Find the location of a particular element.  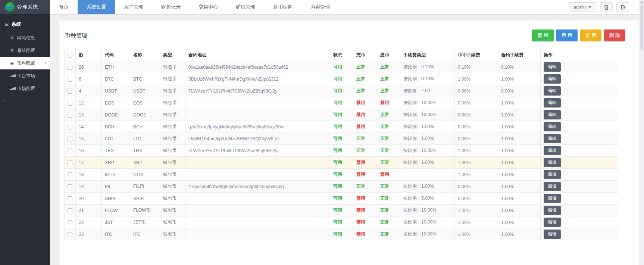

disable-button: 禁用 is located at coordinates (591, 35).